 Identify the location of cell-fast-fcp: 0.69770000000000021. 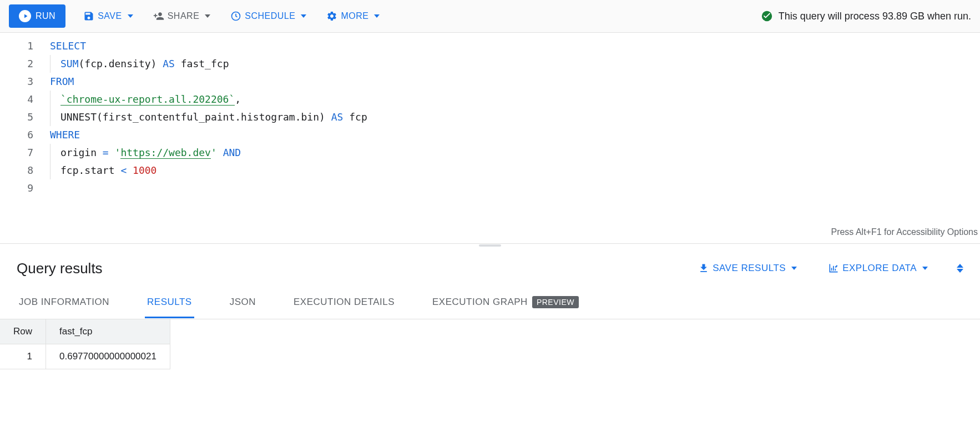
(108, 357).